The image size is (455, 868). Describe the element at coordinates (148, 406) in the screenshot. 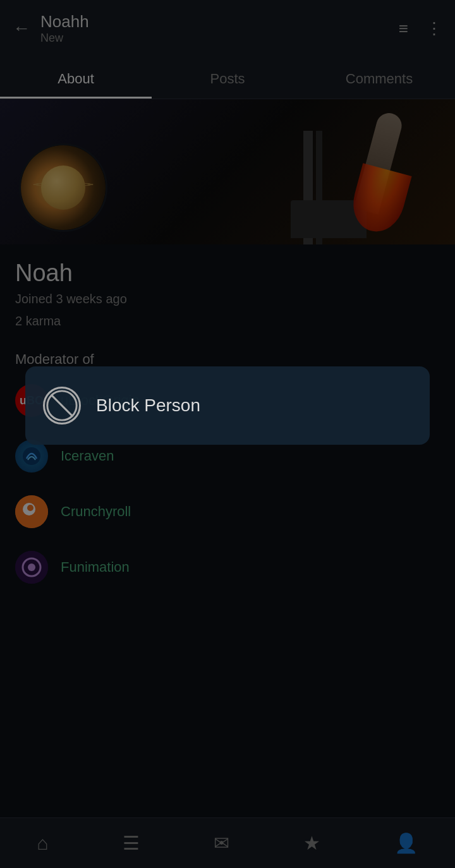

I see `block-person-label: Block Person` at that location.